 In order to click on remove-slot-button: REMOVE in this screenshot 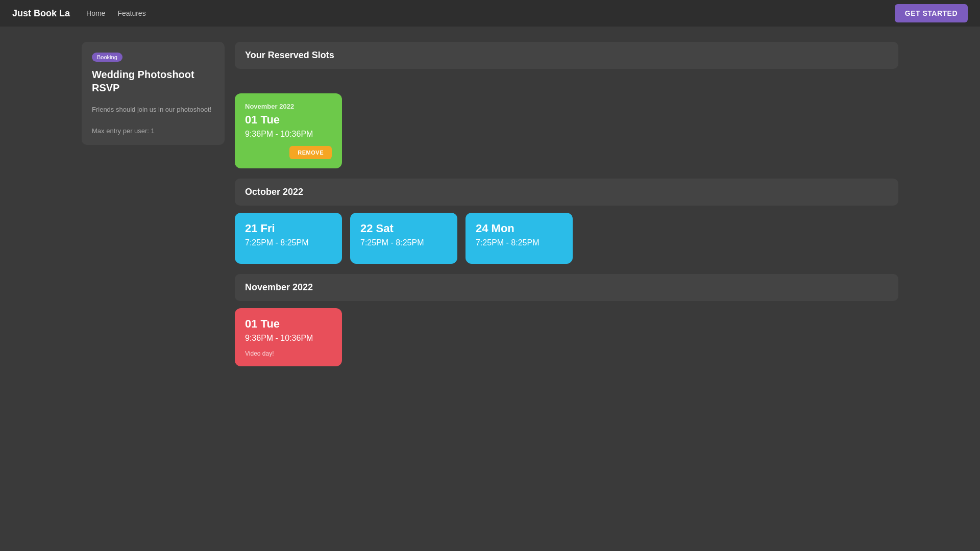, I will do `click(310, 153)`.